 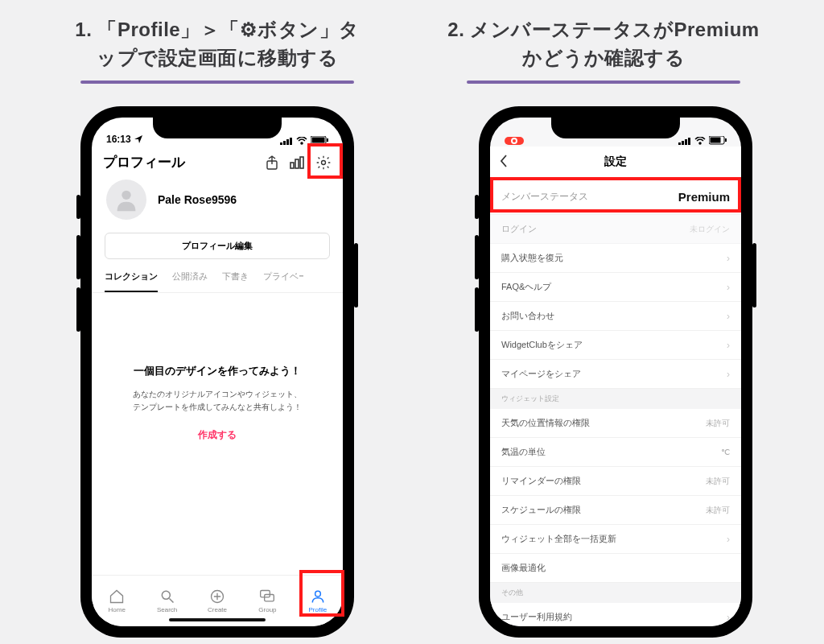 What do you see at coordinates (604, 31) in the screenshot?
I see `step-2-line1: 2. メンバーステータスがPremium` at bounding box center [604, 31].